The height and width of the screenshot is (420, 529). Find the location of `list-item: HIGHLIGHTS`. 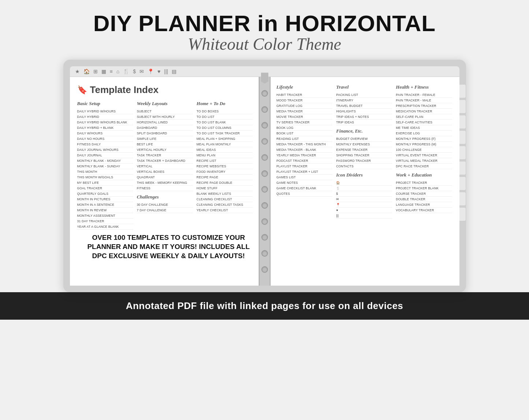

list-item: HIGHLIGHTS is located at coordinates (364, 111).